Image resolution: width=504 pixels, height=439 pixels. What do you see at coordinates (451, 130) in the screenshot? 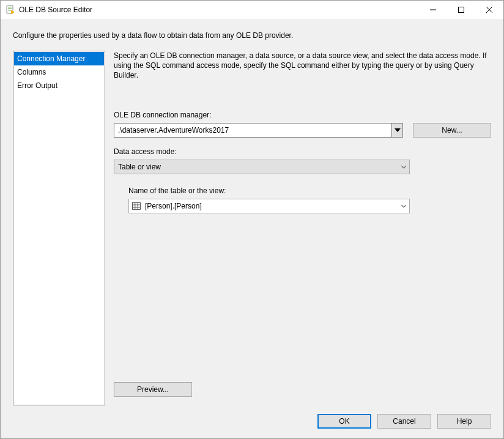
I see `button-label: New...` at bounding box center [451, 130].